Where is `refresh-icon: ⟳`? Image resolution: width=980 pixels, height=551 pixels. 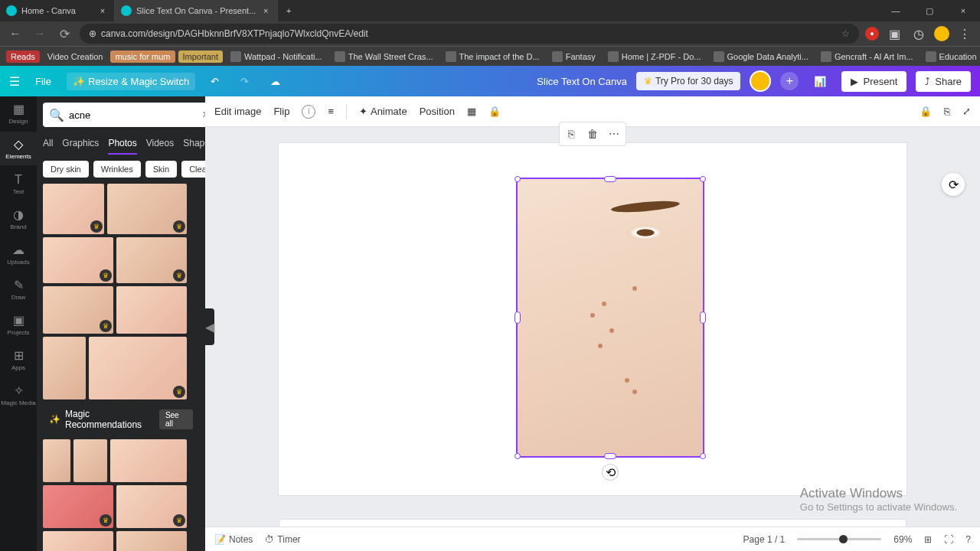
refresh-icon: ⟳ is located at coordinates (953, 184).